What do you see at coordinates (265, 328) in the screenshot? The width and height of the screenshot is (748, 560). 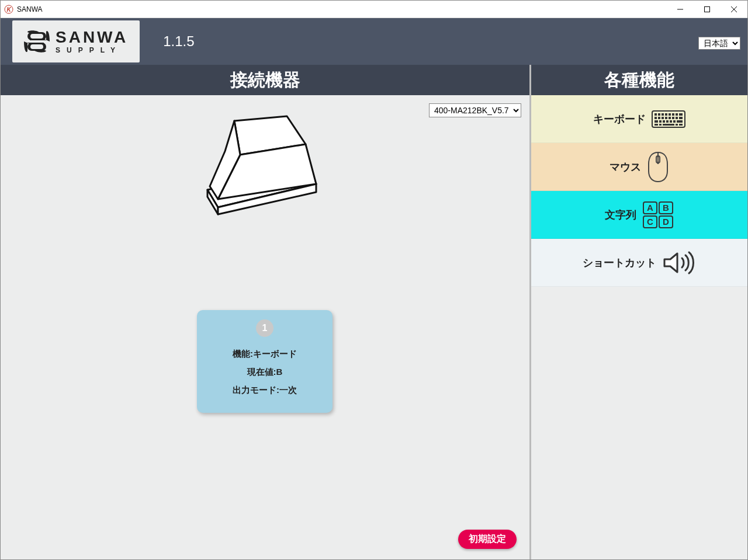 I see `pedal-number-badge: 1` at bounding box center [265, 328].